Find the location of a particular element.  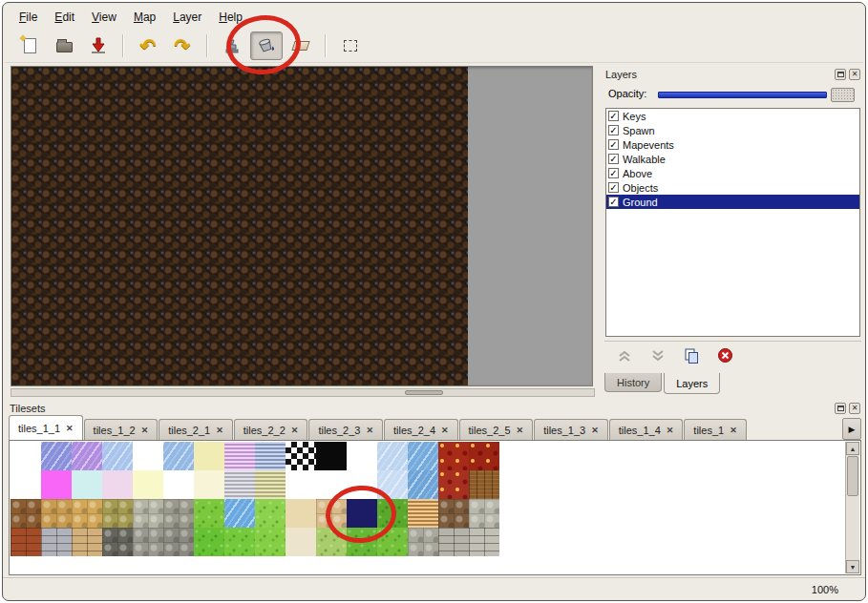

tab-layers: Layers is located at coordinates (691, 384).